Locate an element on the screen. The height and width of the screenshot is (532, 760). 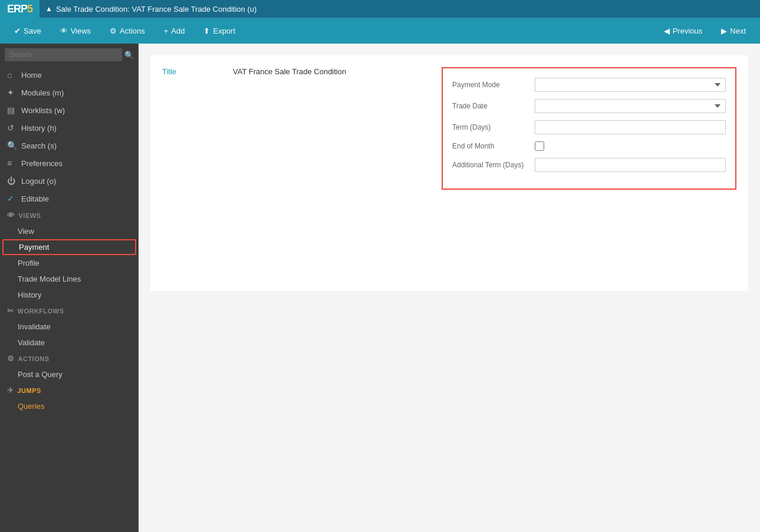
payment-panel: Payment Mode Trade Date Term (Days) End … is located at coordinates (589, 128).